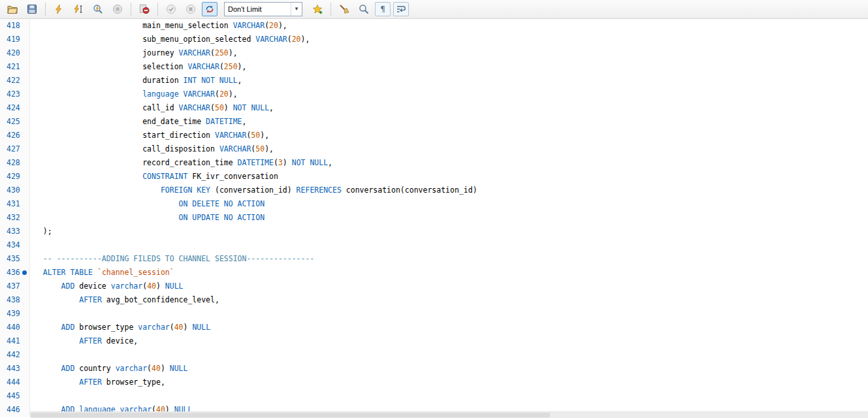  Describe the element at coordinates (434, 149) in the screenshot. I see `code-line: 427 call_disposition VARCHAR(50),` at that location.